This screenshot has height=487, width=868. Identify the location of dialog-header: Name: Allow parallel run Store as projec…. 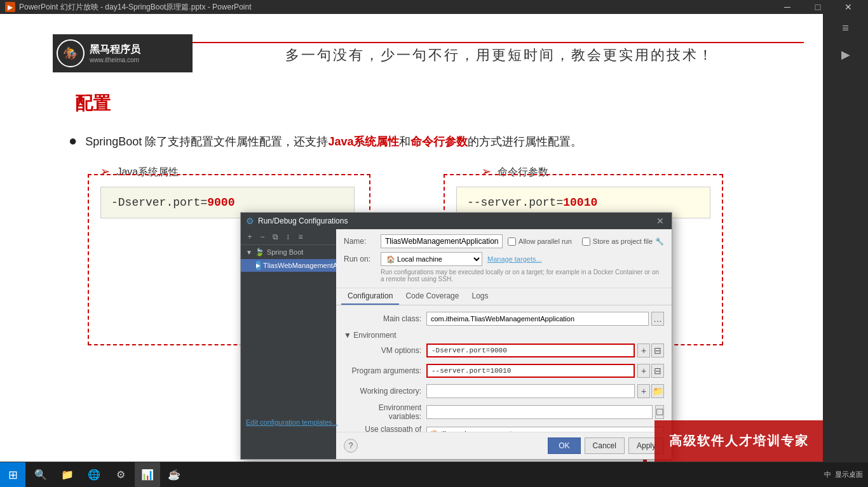
(504, 259).